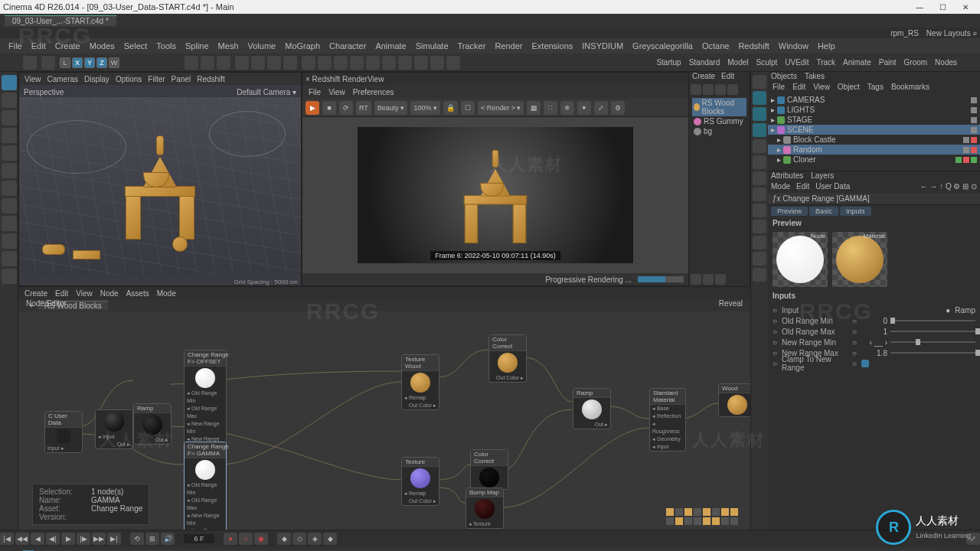 This screenshot has height=551, width=980. Describe the element at coordinates (760, 227) in the screenshot. I see `light-icon` at that location.